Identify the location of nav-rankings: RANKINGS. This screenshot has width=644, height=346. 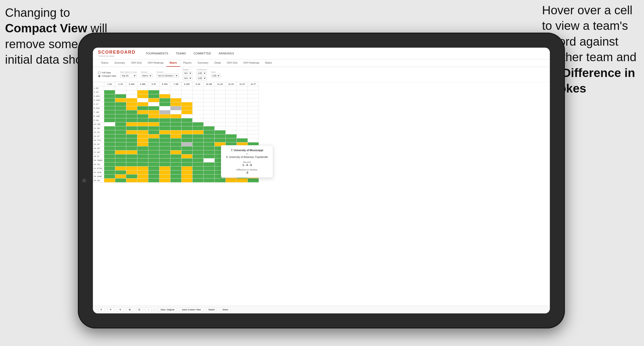
(226, 53).